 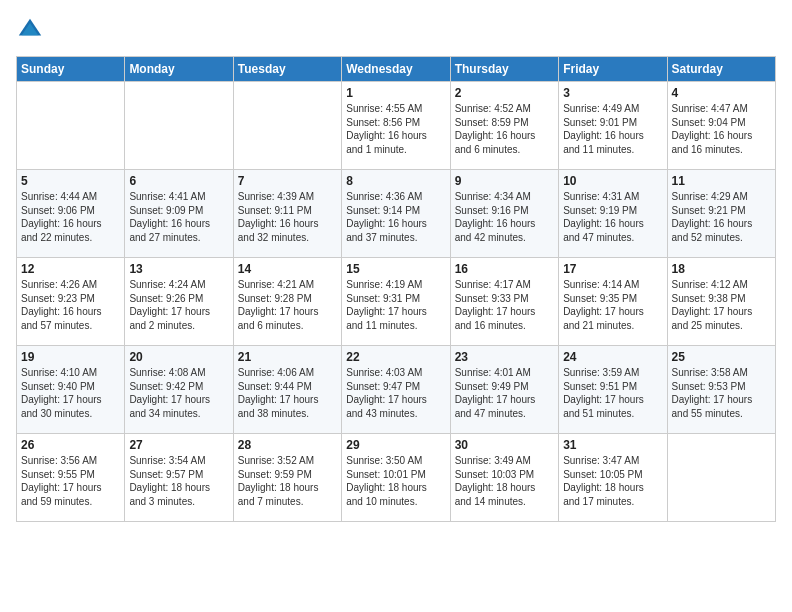 What do you see at coordinates (71, 214) in the screenshot?
I see `calendar-cell: 5Sunrise: 4:44 AMSunset: 9:06 PMDaylight…` at bounding box center [71, 214].